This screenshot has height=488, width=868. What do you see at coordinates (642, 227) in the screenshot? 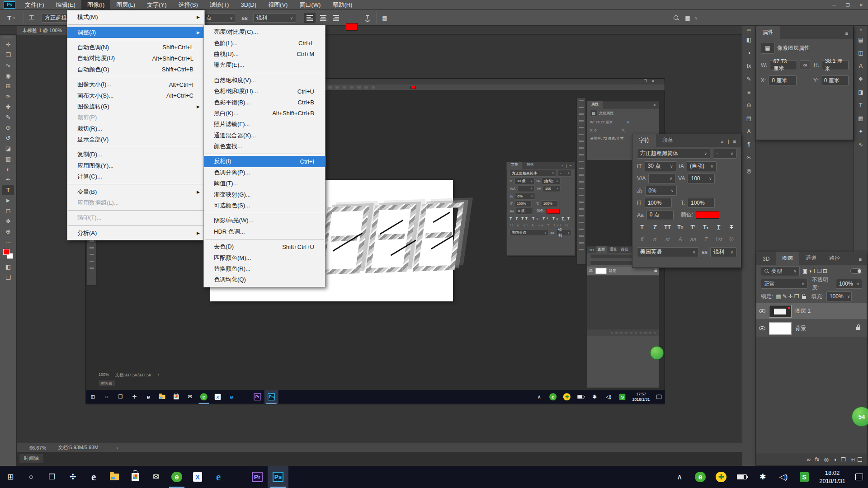
I see `faux-bold-button: T` at bounding box center [642, 227].